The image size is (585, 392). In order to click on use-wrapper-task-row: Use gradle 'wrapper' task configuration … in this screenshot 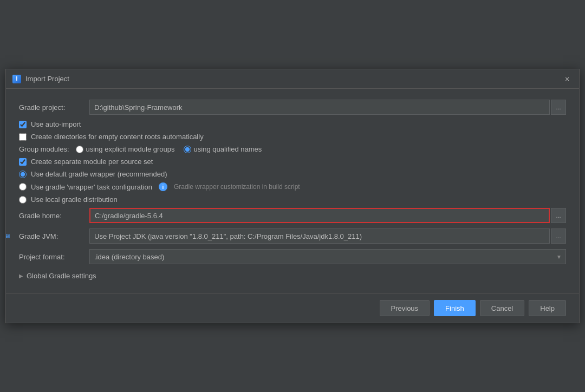, I will do `click(292, 187)`.